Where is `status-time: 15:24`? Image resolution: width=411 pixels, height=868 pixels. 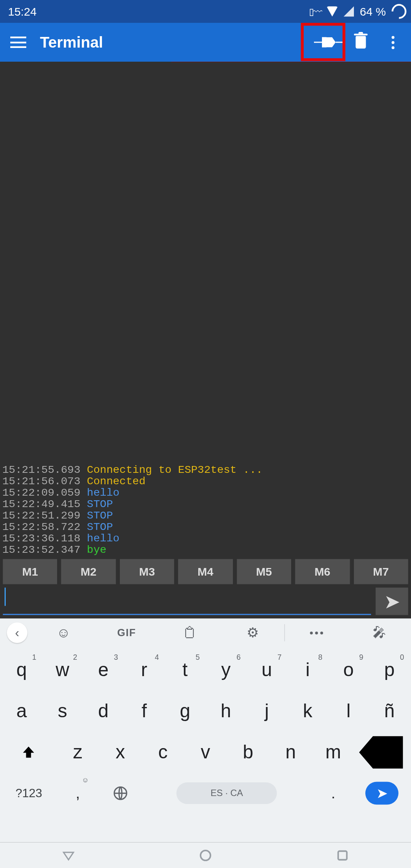 status-time: 15:24 is located at coordinates (21, 11).